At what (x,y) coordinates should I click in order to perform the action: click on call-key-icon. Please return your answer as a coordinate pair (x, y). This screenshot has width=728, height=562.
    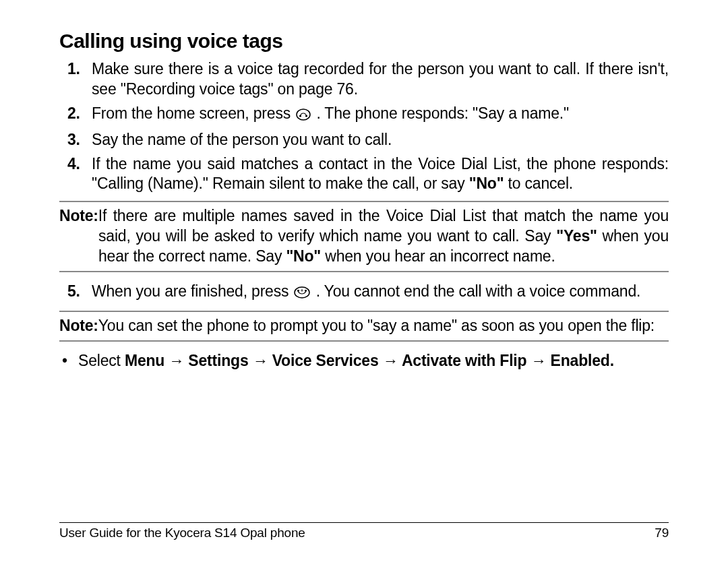
    Looking at the image, I should click on (303, 116).